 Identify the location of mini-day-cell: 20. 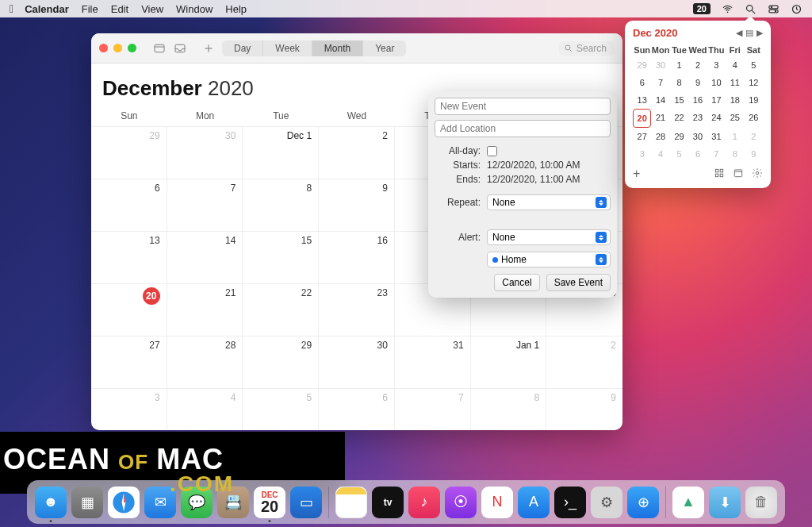
(642, 118).